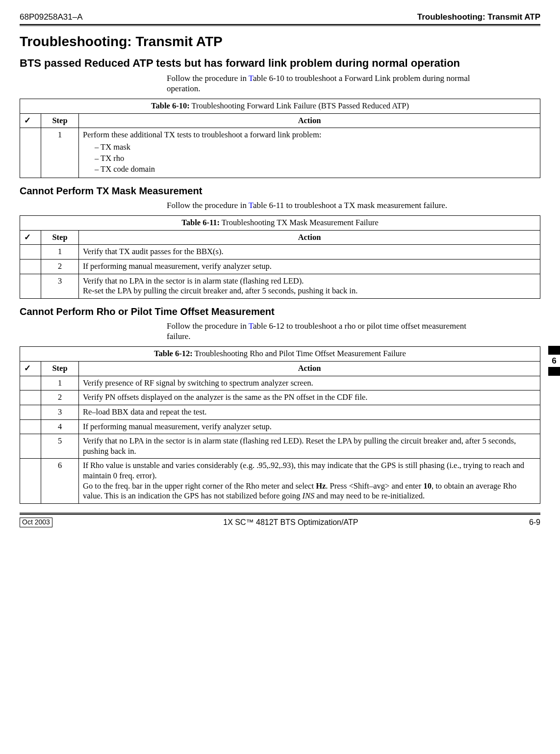  What do you see at coordinates (280, 267) in the screenshot?
I see `table-row: 2 If performing manual measurement, veri…` at bounding box center [280, 267].